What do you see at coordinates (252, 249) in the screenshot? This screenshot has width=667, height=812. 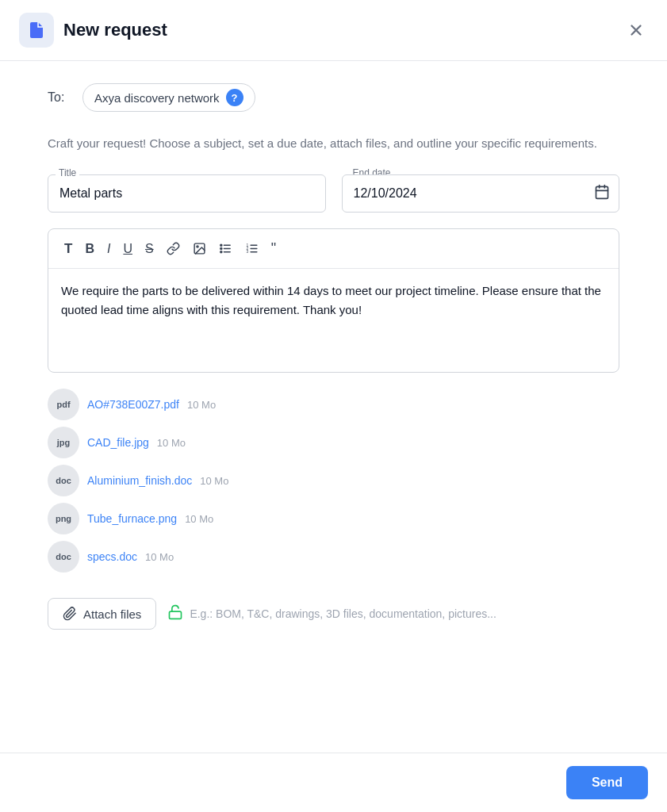 I see `toolbar-ol-btn: 1 2 3` at bounding box center [252, 249].